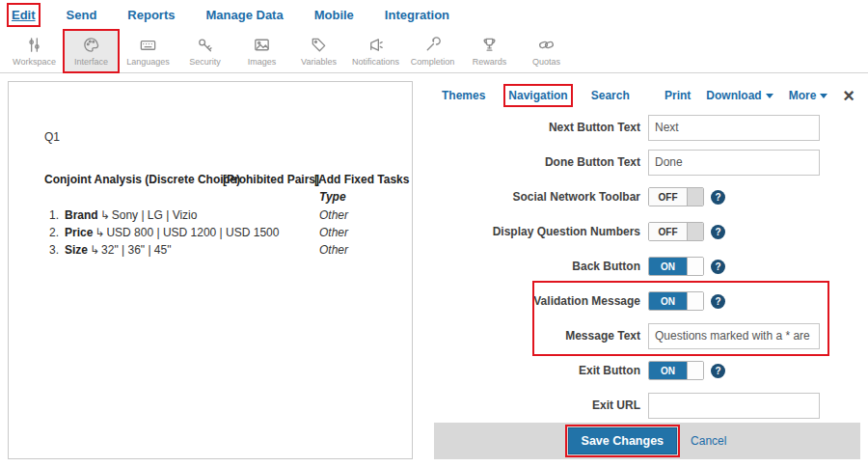  I want to click on done-button-text-input, so click(734, 162).